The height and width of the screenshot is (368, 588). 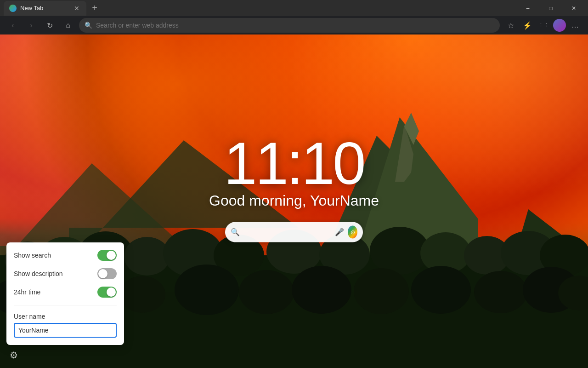 I want to click on close-button: ✕, so click(x=574, y=8).